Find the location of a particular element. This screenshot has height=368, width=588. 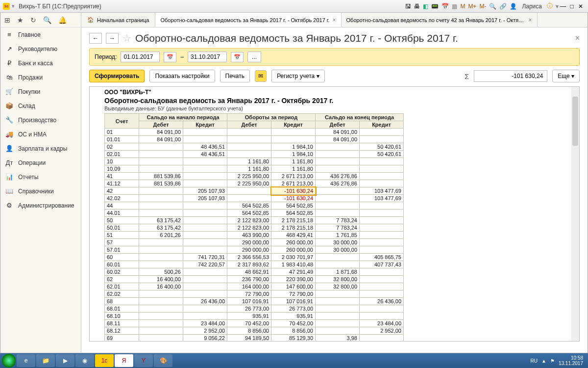

table-row: 68.10935,91935,91 is located at coordinates (254, 316).